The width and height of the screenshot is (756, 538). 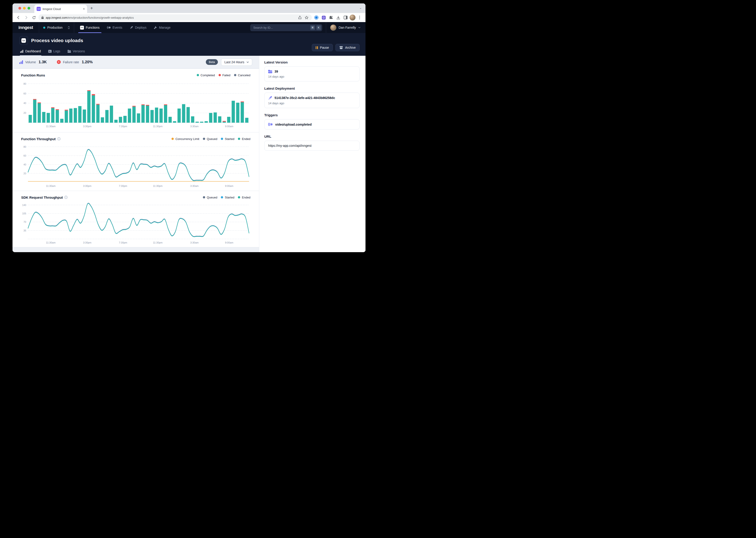 What do you see at coordinates (244, 139) in the screenshot?
I see `legend-item: Ended` at bounding box center [244, 139].